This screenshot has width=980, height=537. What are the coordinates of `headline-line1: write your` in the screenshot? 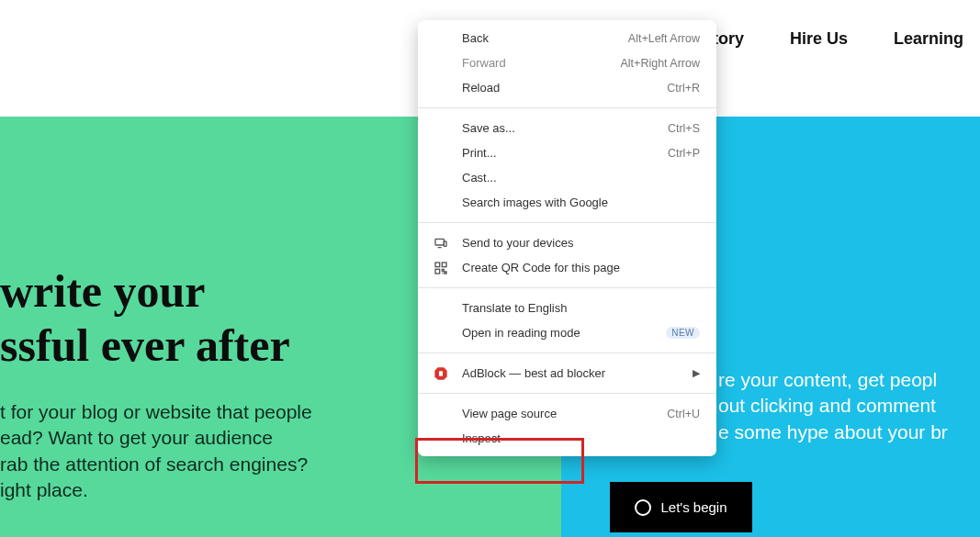 It's located at (216, 292).